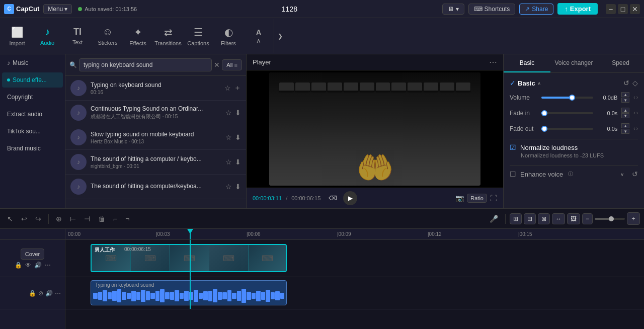  What do you see at coordinates (635, 174) in the screenshot?
I see `enhance-reset-button: ↺` at bounding box center [635, 174].